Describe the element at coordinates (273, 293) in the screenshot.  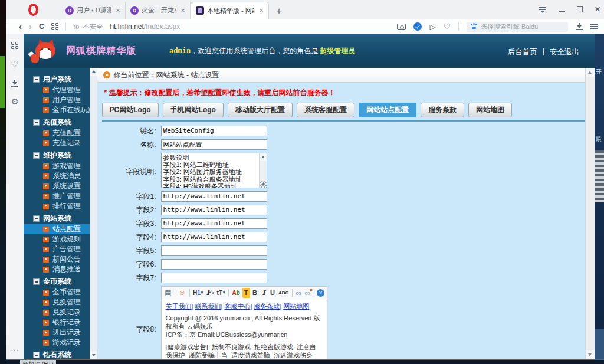
I see `underline-button: U` at that location.